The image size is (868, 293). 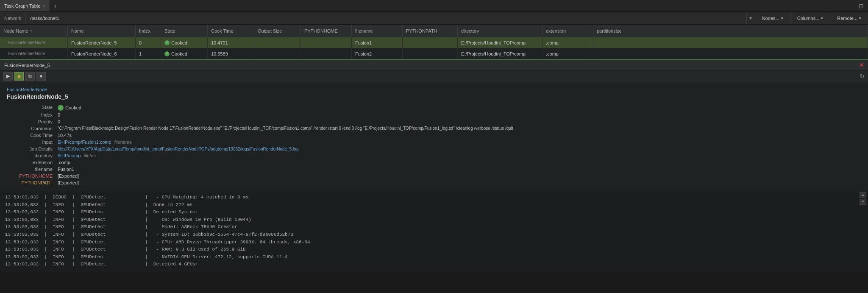 I want to click on th-cooktime: Cook Time, so click(x=231, y=31).